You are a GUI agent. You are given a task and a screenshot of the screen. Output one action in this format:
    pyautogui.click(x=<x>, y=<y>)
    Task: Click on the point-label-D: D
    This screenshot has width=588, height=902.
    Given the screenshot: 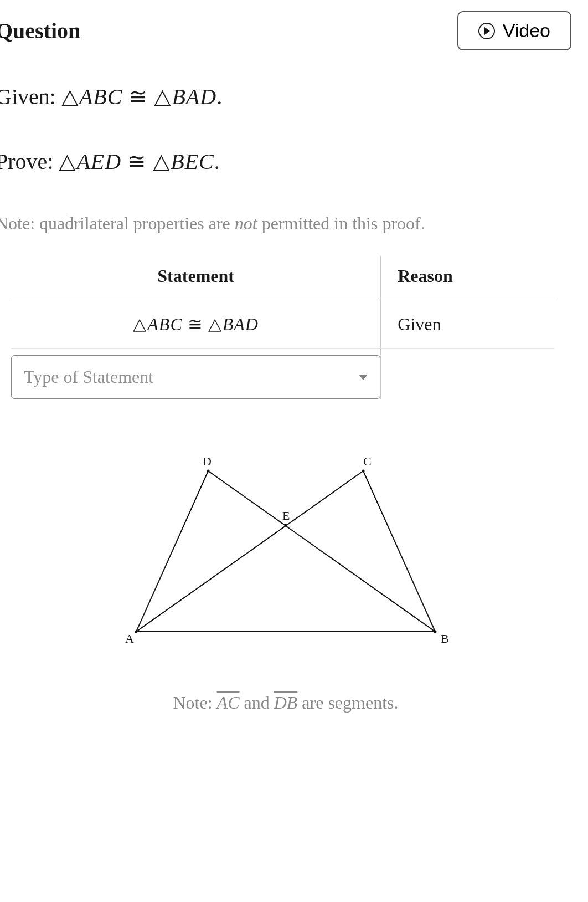 What is the action you would take?
    pyautogui.click(x=207, y=461)
    